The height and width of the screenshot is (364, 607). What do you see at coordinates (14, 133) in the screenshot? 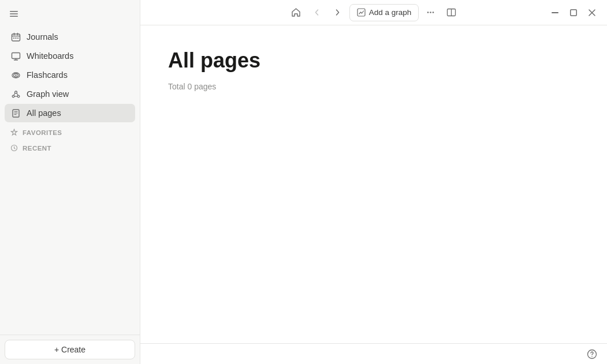
I see `star-icon` at bounding box center [14, 133].